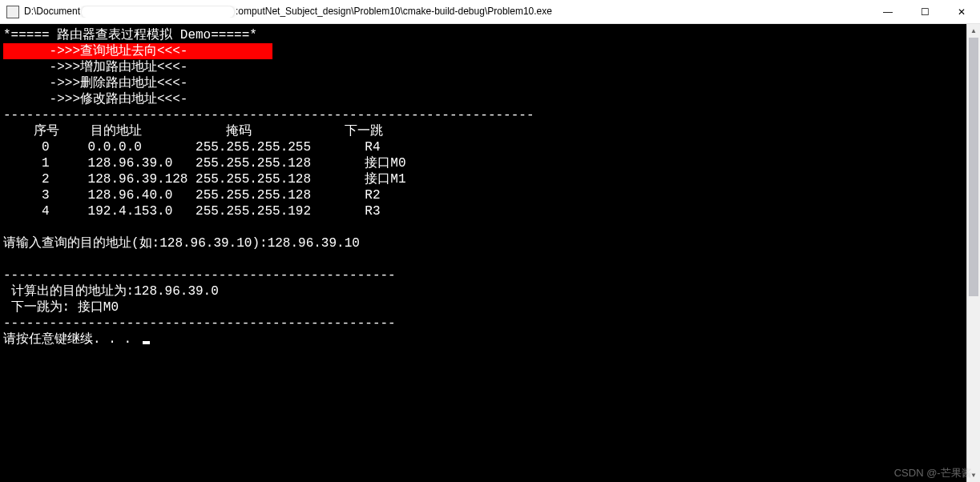  Describe the element at coordinates (888, 12) in the screenshot. I see `minimize-button: —` at that location.